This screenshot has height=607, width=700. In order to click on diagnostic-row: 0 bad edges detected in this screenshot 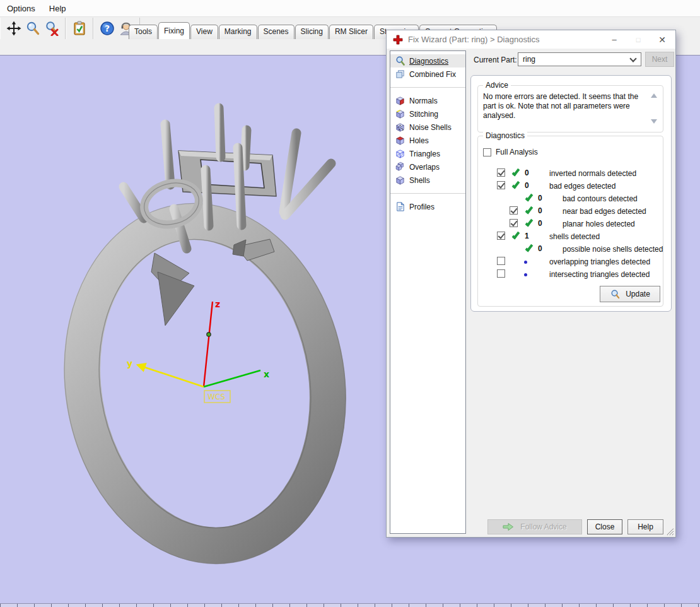, I will do `click(570, 186)`.